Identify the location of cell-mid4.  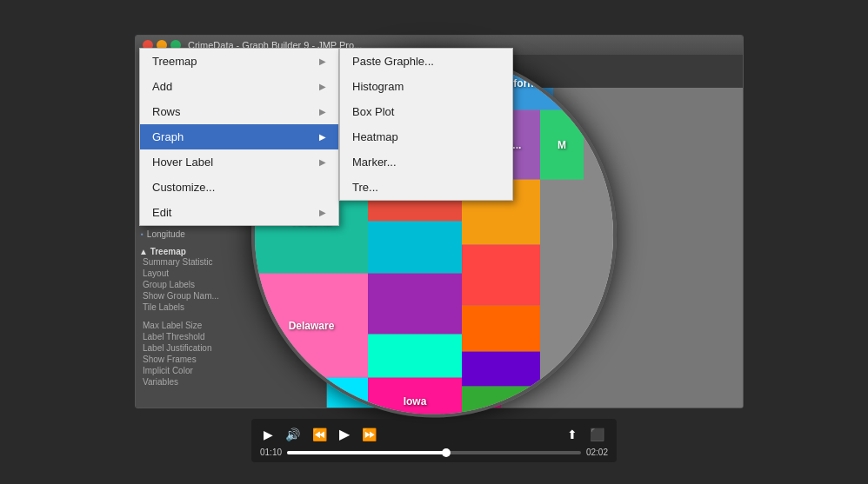
(415, 247).